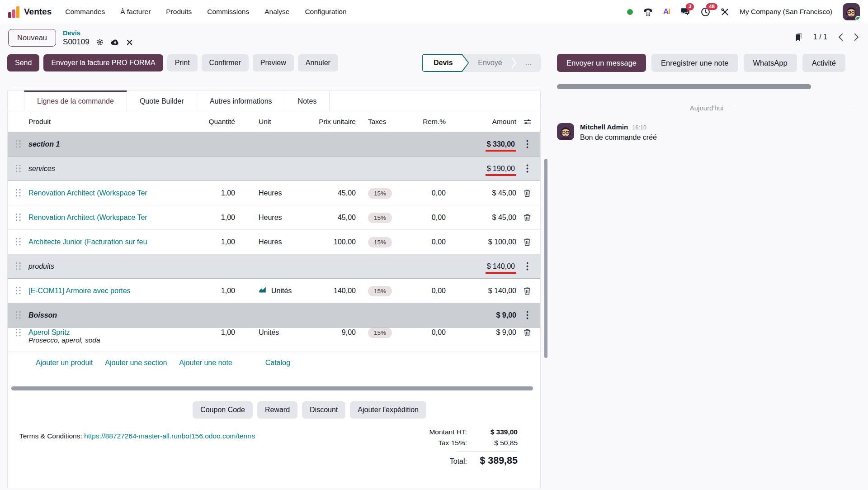 This screenshot has width=868, height=490. I want to click on line-note: Prosecco, aperol, soda, so click(274, 343).